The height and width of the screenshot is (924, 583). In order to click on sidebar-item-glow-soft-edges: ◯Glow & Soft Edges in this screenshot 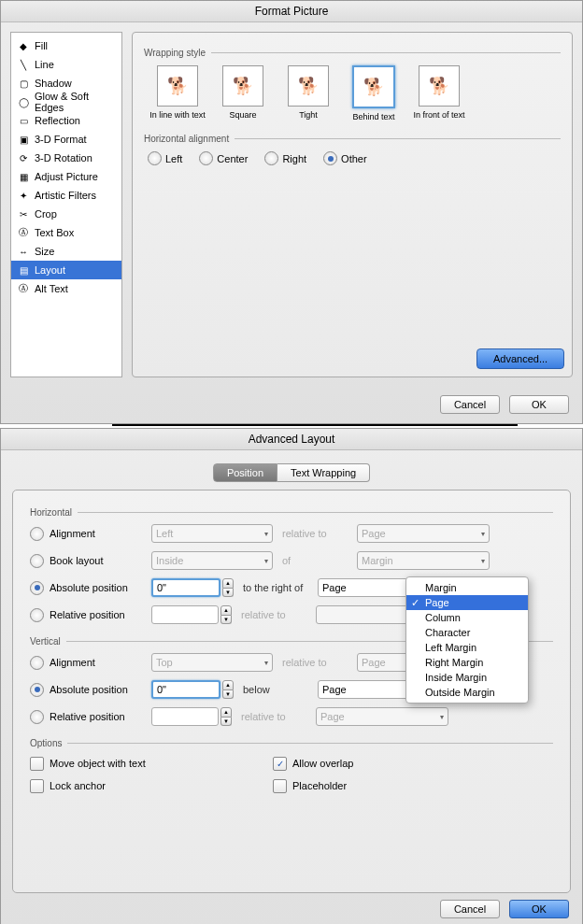, I will do `click(66, 102)`.